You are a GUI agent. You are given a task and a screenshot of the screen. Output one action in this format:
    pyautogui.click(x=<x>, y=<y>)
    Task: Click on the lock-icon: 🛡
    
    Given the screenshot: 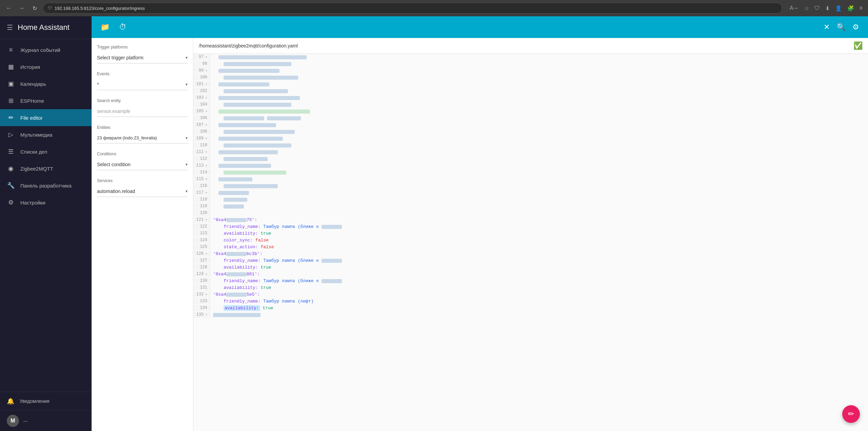 What is the action you would take?
    pyautogui.click(x=50, y=8)
    